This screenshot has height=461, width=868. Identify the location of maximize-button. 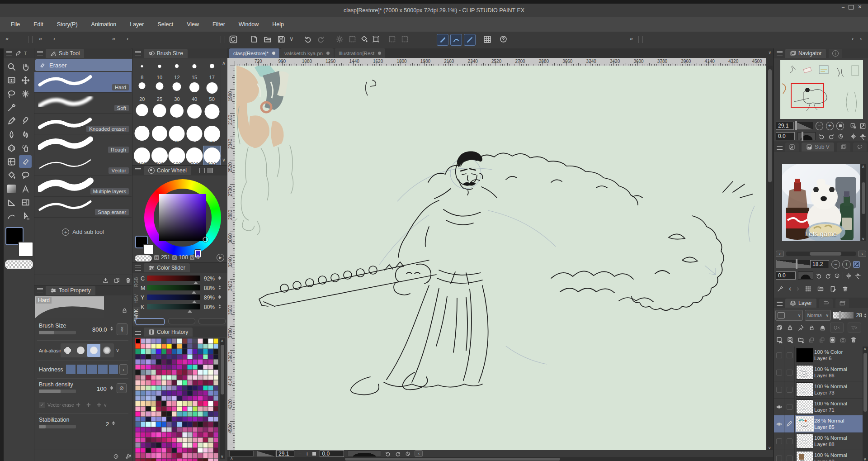
(851, 7).